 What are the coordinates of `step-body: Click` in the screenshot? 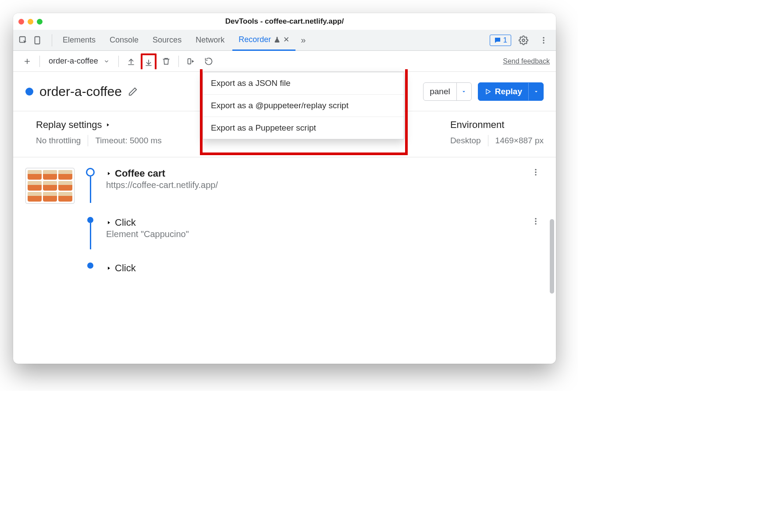 It's located at (325, 268).